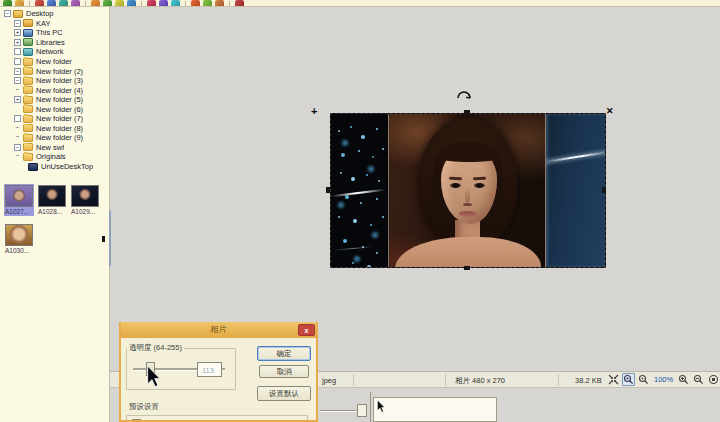  What do you see at coordinates (85, 200) in the screenshot?
I see `thumbnail: A1029...` at bounding box center [85, 200].